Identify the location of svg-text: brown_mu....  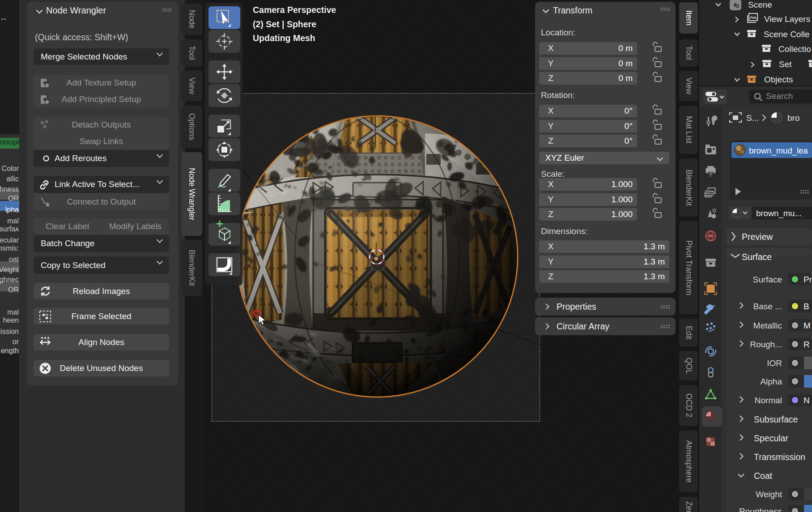
(779, 213).